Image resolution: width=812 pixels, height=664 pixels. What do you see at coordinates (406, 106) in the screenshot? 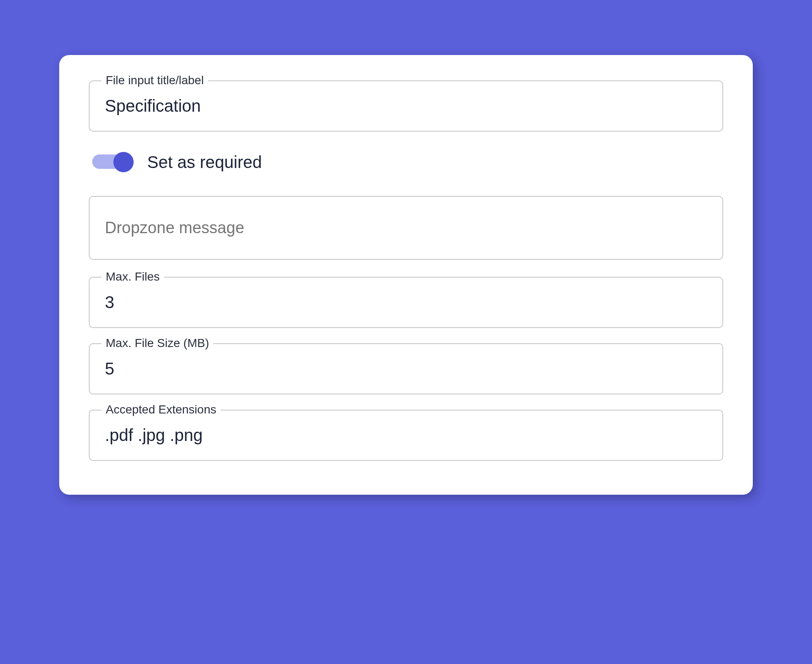
I see `title-field-wrap: File input title/label` at bounding box center [406, 106].